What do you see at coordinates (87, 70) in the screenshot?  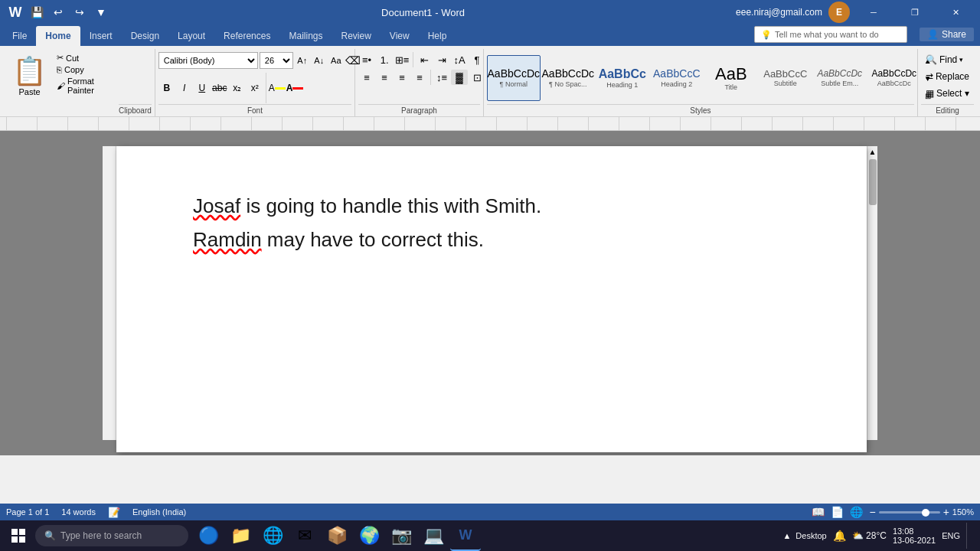 I see `copy-button: ⎘ Copy` at bounding box center [87, 70].